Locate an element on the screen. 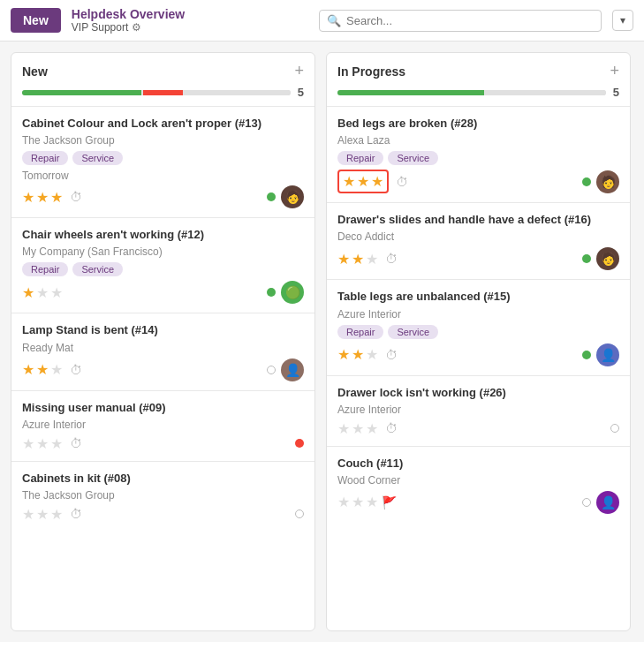  footer-right: 👤 is located at coordinates (285, 370).